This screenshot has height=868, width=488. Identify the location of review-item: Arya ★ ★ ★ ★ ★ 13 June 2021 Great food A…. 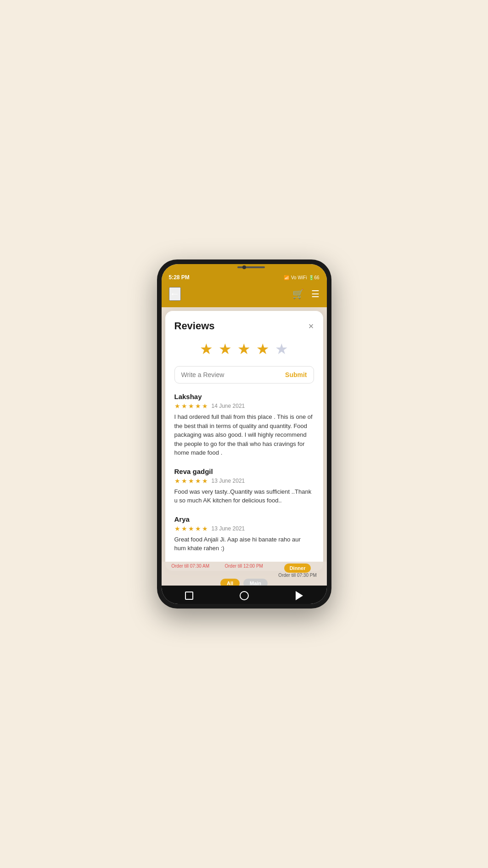
(244, 534).